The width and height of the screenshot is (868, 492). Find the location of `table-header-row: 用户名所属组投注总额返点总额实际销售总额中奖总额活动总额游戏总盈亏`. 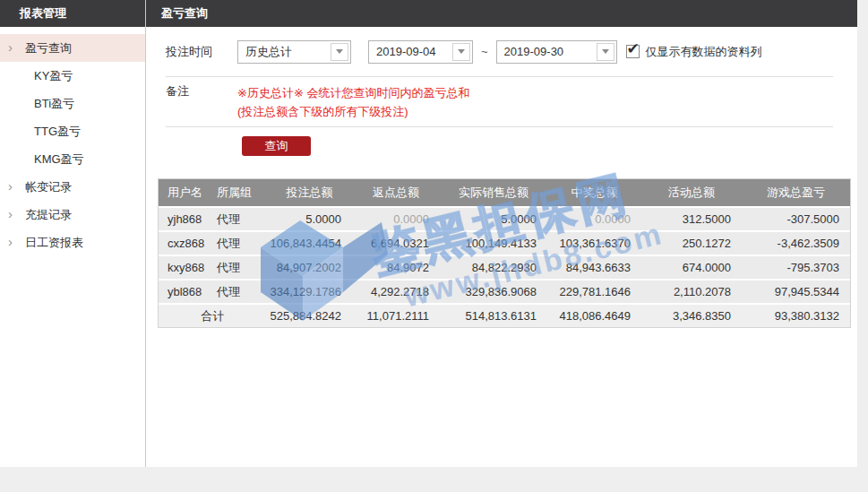

table-header-row: 用户名所属组投注总额返点总额实际销售总额中奖总额活动总额游戏总盈亏 is located at coordinates (504, 193).